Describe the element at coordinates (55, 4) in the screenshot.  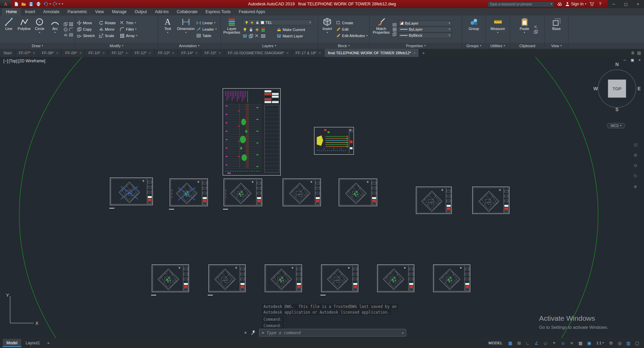
I see `redo-button` at that location.